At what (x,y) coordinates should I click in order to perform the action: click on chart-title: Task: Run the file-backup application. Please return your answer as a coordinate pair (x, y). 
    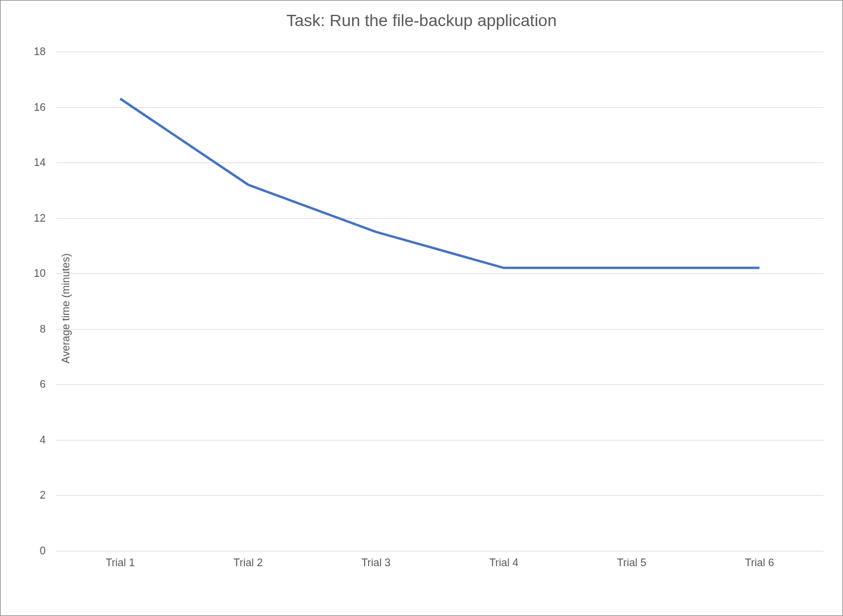
    Looking at the image, I should click on (422, 21).